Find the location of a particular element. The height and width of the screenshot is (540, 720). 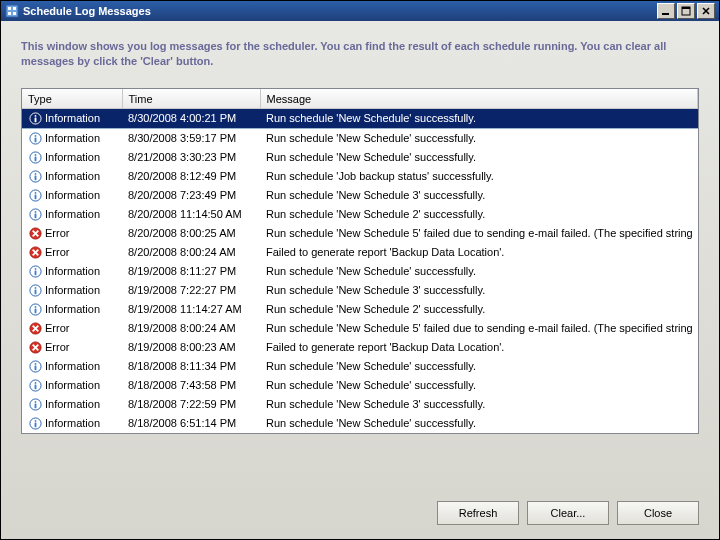

table-row: Information8/20/2008 11:14:50 AMRun sche… is located at coordinates (360, 214).